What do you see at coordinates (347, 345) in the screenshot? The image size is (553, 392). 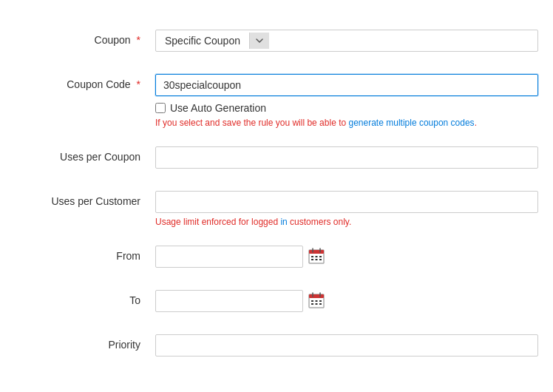 I see `priority-input` at bounding box center [347, 345].